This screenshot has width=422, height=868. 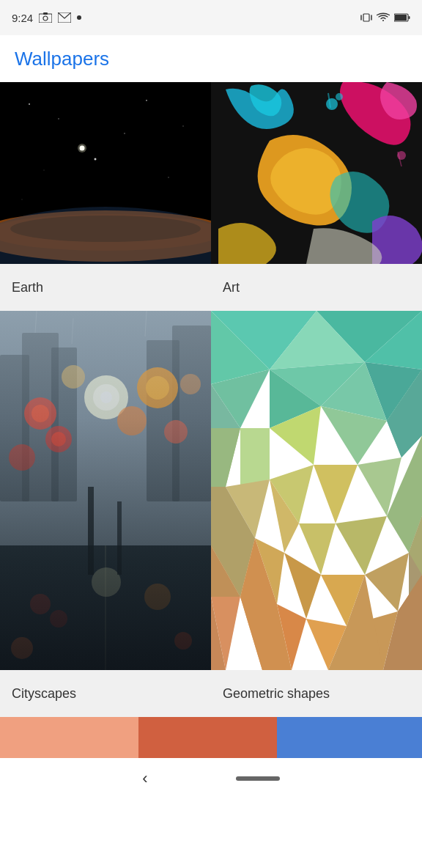 I want to click on page-title: Wallpapers, so click(x=62, y=59).